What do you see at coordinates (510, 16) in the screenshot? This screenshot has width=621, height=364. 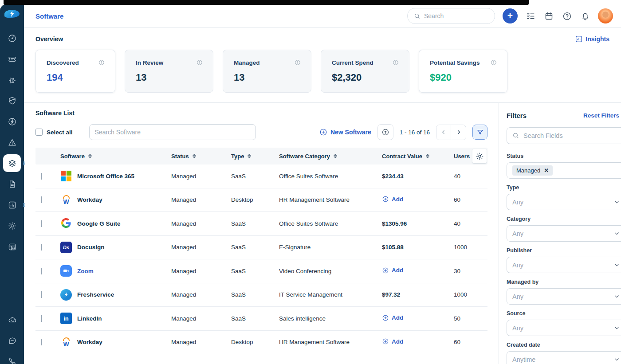 I see `quick-add-button: +` at bounding box center [510, 16].